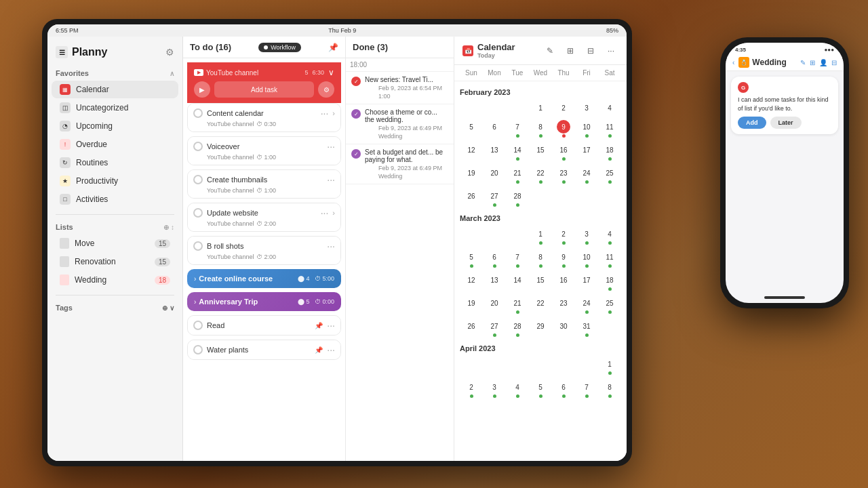 This screenshot has width=868, height=488. What do you see at coordinates (331, 73) in the screenshot?
I see `expand-icon: ∨` at bounding box center [331, 73].